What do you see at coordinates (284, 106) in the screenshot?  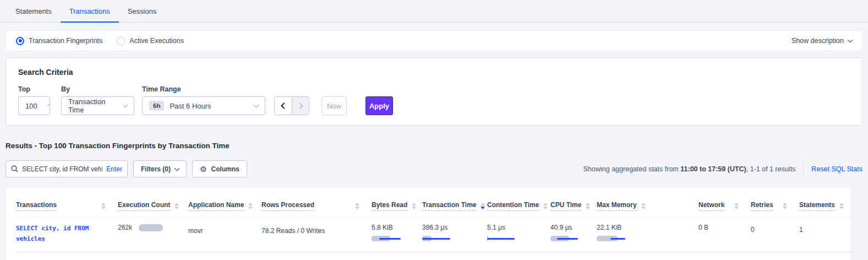 I see `chevron-left-icon` at bounding box center [284, 106].